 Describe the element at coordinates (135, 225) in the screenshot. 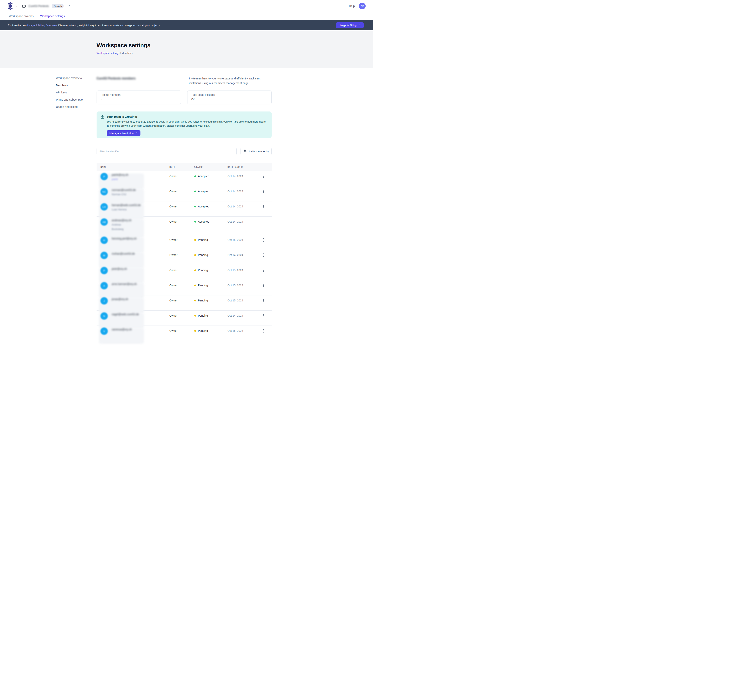

I see `member-name-cell: ABandreas@ory.shAndreasBucksteeg` at that location.